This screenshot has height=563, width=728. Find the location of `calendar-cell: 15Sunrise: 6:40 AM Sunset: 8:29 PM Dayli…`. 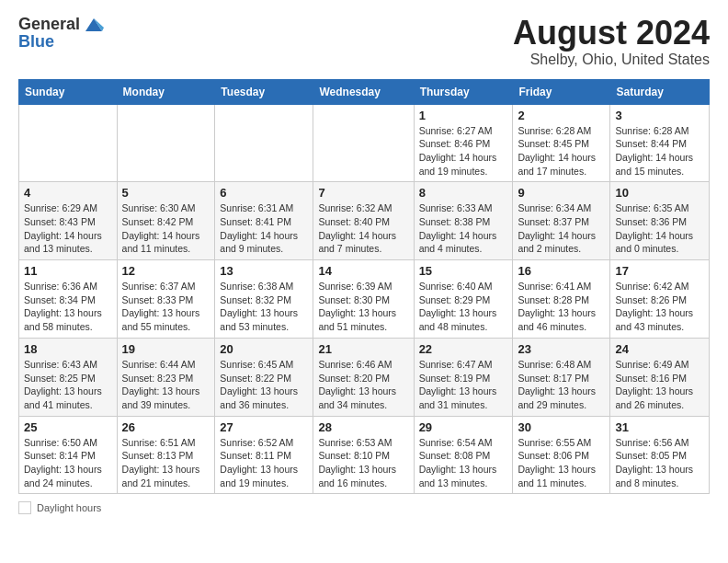

calendar-cell: 15Sunrise: 6:40 AM Sunset: 8:29 PM Dayli… is located at coordinates (463, 300).